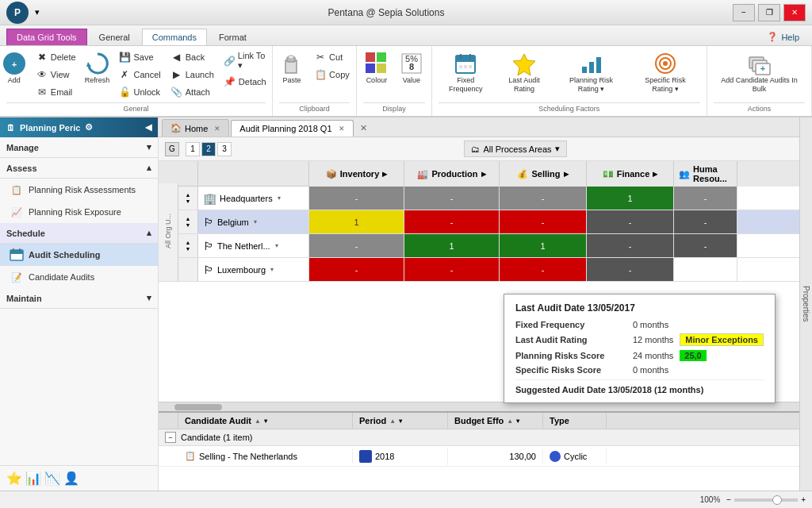 The height and width of the screenshot is (508, 812). Describe the element at coordinates (24, 298) in the screenshot. I see `maintain-label: Maintain` at that location.